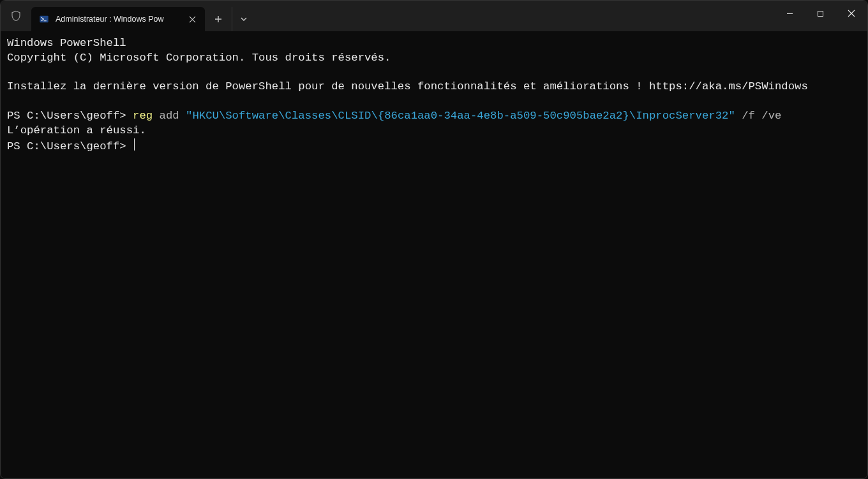  What do you see at coordinates (143, 116) in the screenshot?
I see `cmd-reg: reg` at bounding box center [143, 116].